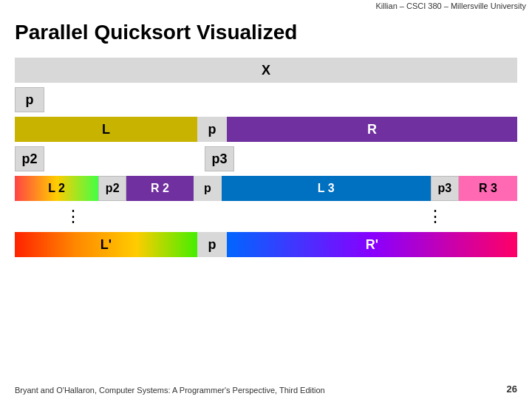  What do you see at coordinates (512, 389) in the screenshot?
I see `footer-right: 26` at bounding box center [512, 389].